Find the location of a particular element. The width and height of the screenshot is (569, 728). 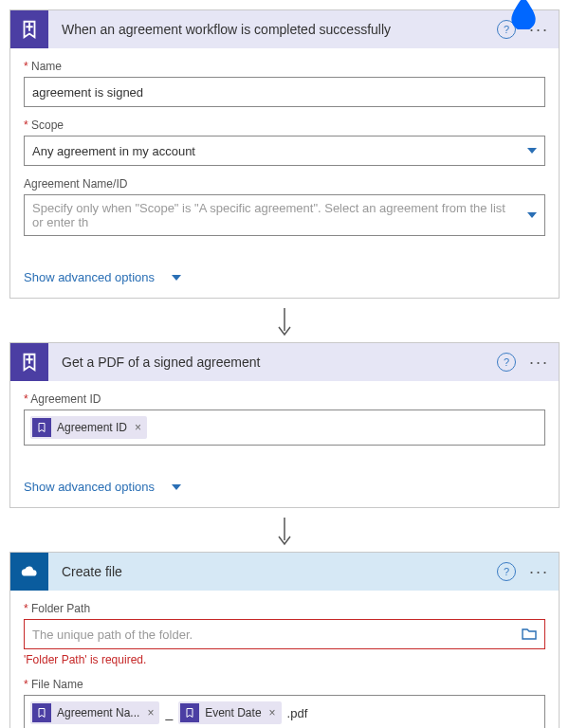

file-name-label: File Name is located at coordinates (284, 684).